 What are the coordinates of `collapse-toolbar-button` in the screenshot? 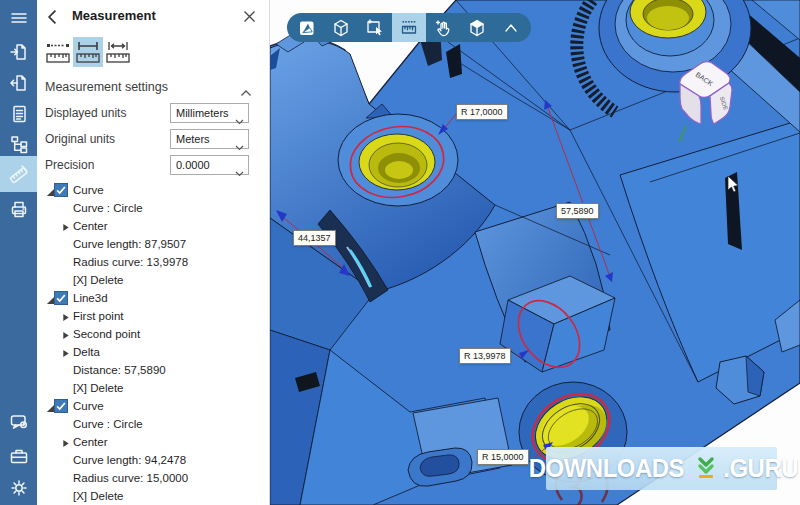 It's located at (511, 28).